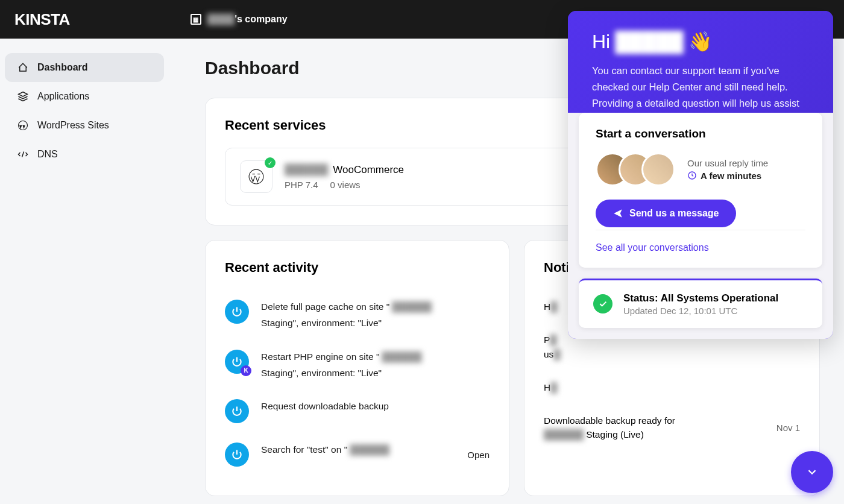  Describe the element at coordinates (246, 371) in the screenshot. I see `k-badge-icon: K` at that location.